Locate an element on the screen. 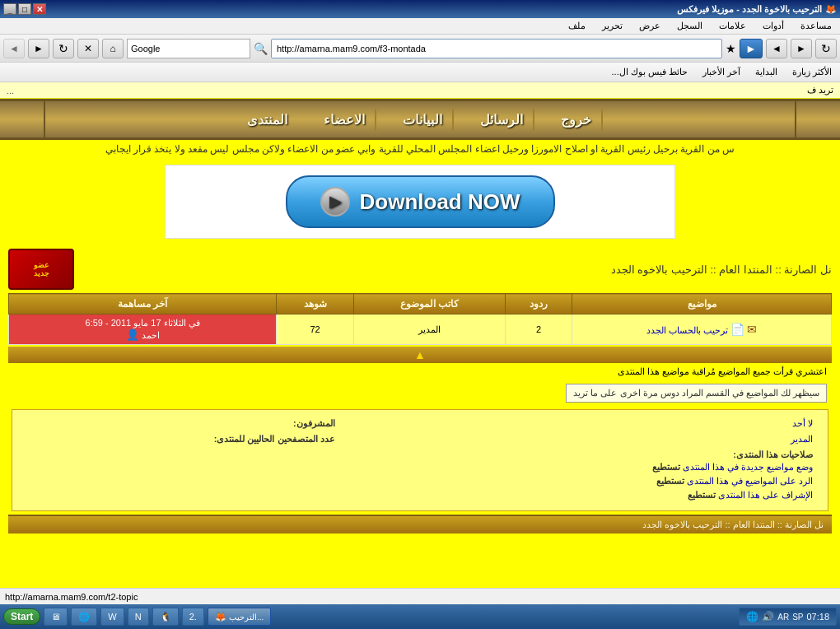  taskbar-firefox: 🦊 الترحيب... is located at coordinates (239, 617).